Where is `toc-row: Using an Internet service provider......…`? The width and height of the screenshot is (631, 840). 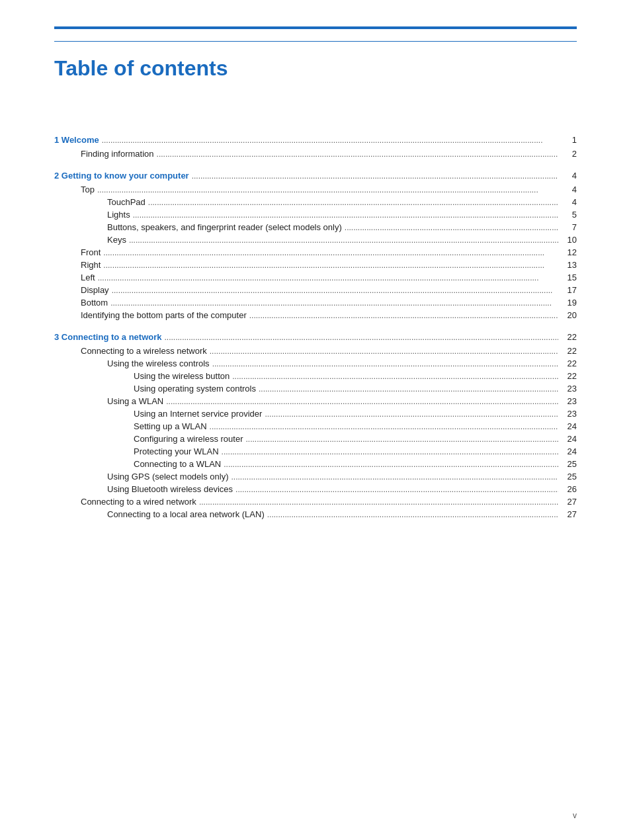 toc-row: Using an Internet service provider......… is located at coordinates (316, 414).